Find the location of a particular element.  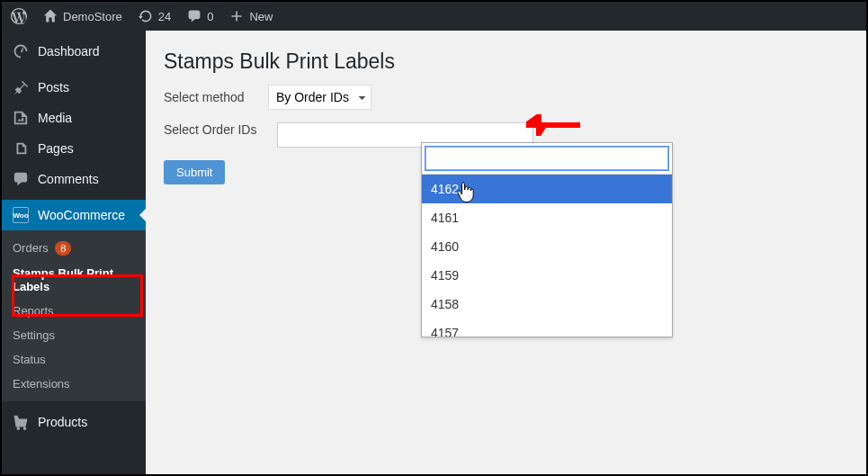

dropdown-search-wrap is located at coordinates (547, 158).